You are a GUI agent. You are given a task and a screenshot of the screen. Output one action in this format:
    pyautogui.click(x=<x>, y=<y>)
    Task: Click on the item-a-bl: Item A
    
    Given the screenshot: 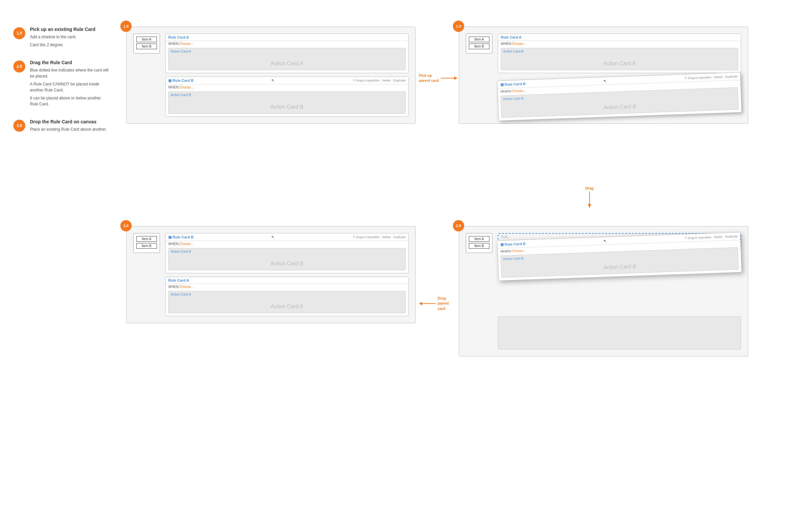 What is the action you would take?
    pyautogui.click(x=147, y=239)
    